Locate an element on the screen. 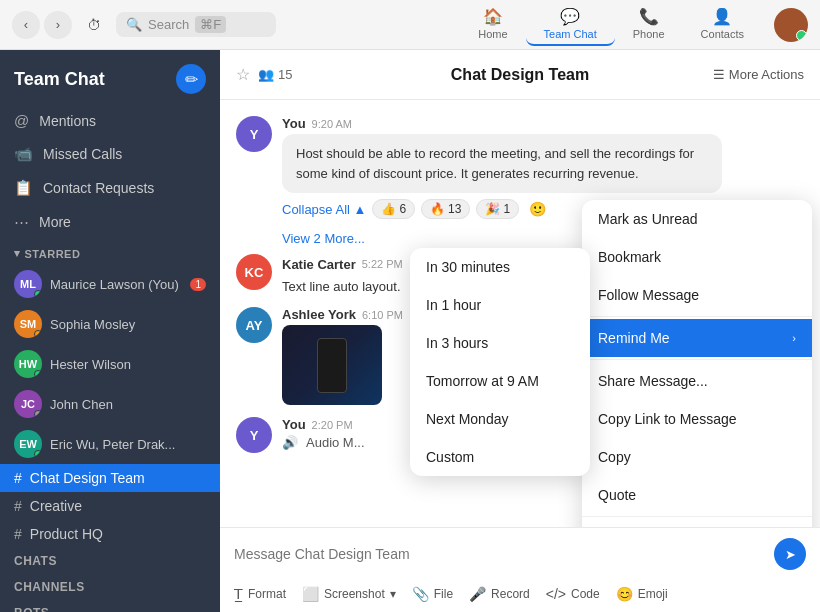  sidebar-item-missed-calls: 📹 Missed Calls is located at coordinates (110, 154).